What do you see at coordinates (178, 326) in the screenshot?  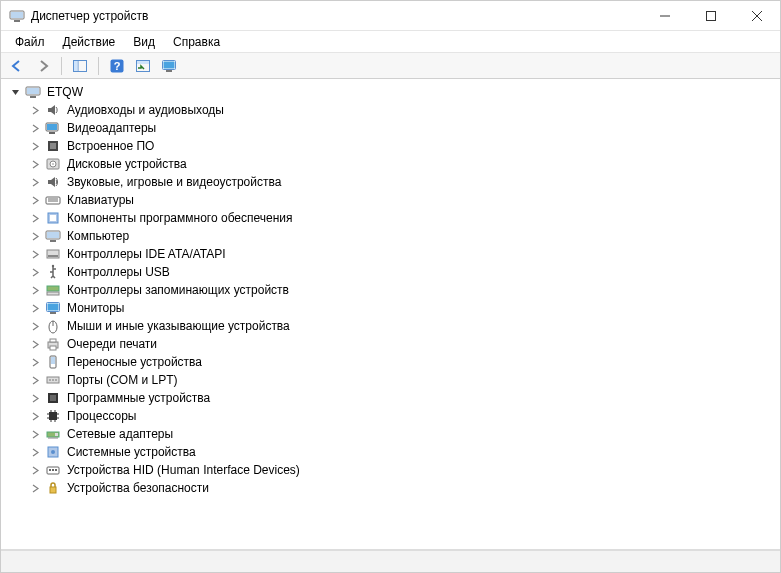 I see `tree-category-label: Мыши и иные указывающие устройства` at bounding box center [178, 326].